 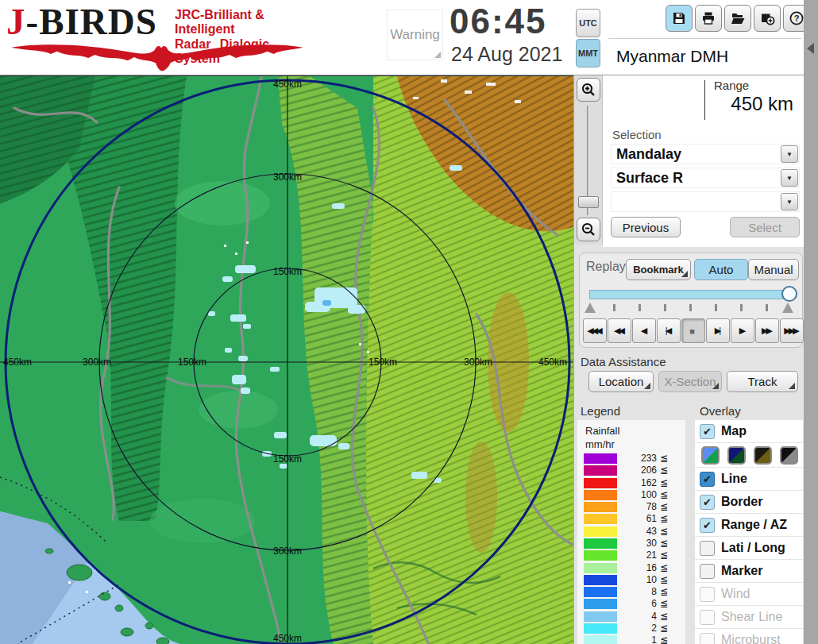 I want to click on track-button: Track, so click(x=762, y=381).